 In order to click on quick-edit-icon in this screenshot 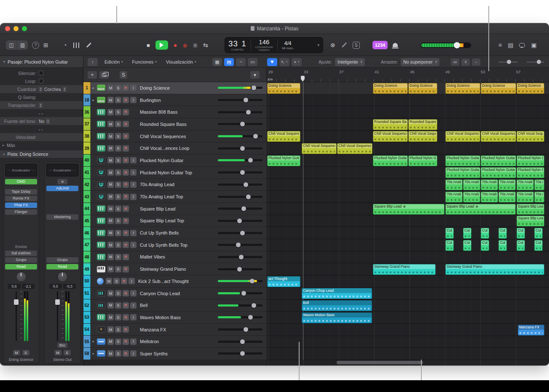, I will do `click(344, 45)`.